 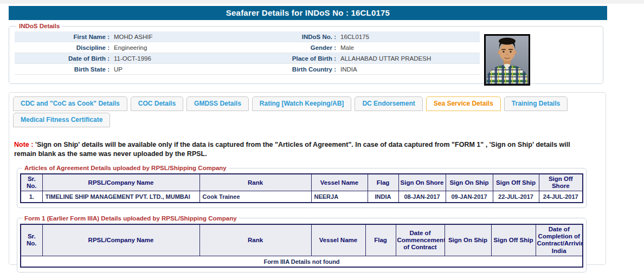 What do you see at coordinates (469, 197) in the screenshot?
I see `table-cell-sign-on-ship: 09-JAN-2017` at bounding box center [469, 197].